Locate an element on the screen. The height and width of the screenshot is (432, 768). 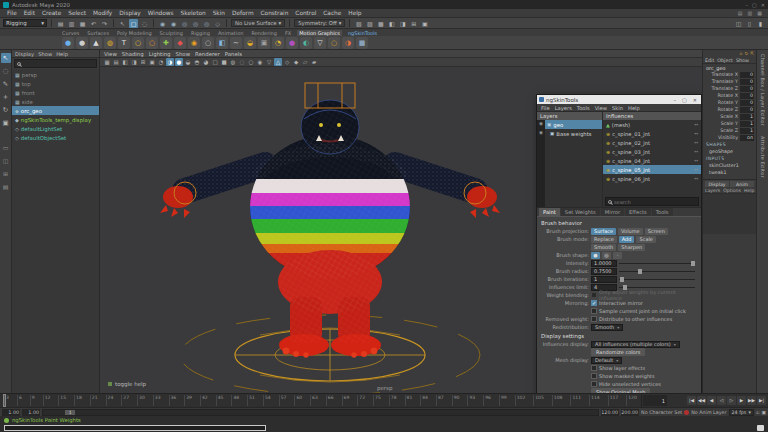
shelf-tool-icon: ~ is located at coordinates (236, 43).